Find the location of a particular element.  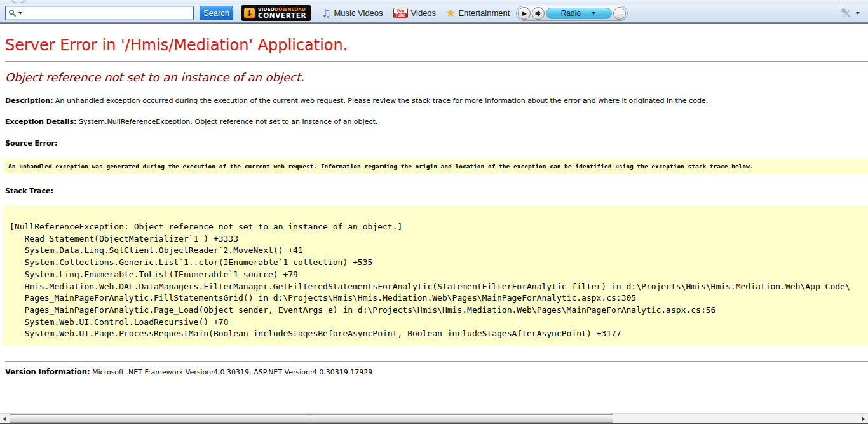

scrollbar-grip-icon is located at coordinates (311, 419).